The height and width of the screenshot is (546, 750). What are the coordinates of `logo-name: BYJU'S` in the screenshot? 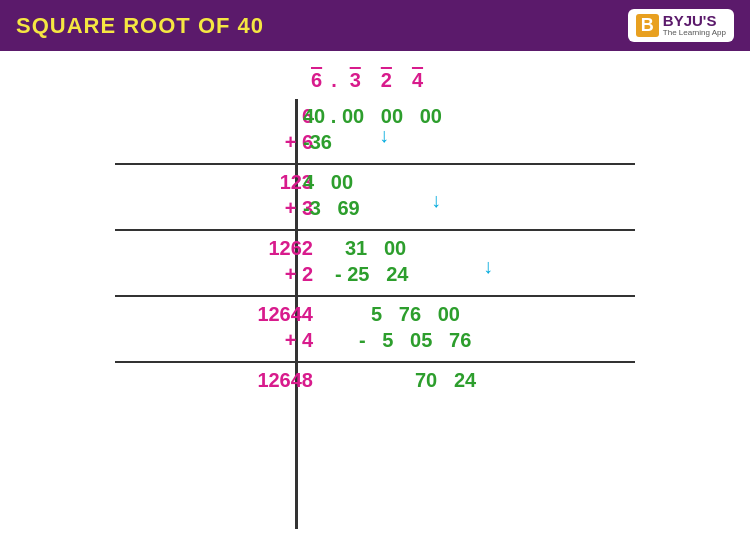 It's located at (694, 20).